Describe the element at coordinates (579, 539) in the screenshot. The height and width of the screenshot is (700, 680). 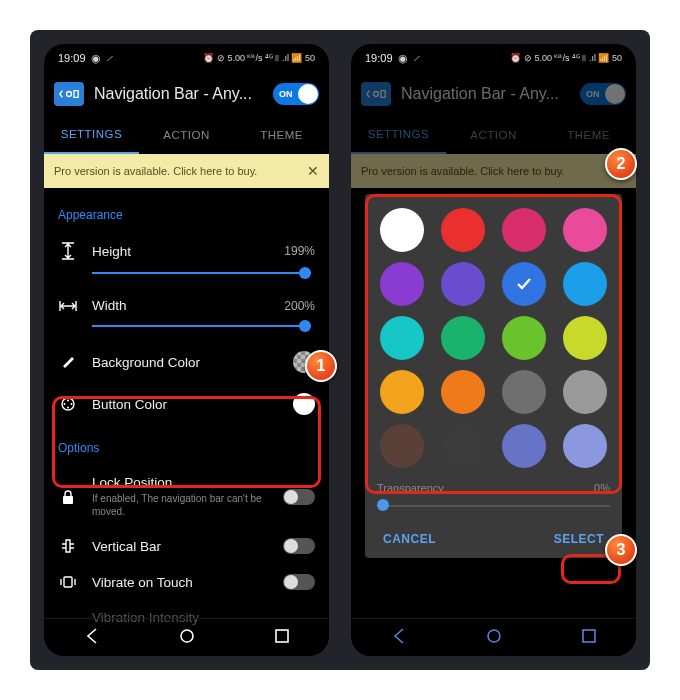
I see `select-button: SELECT` at that location.